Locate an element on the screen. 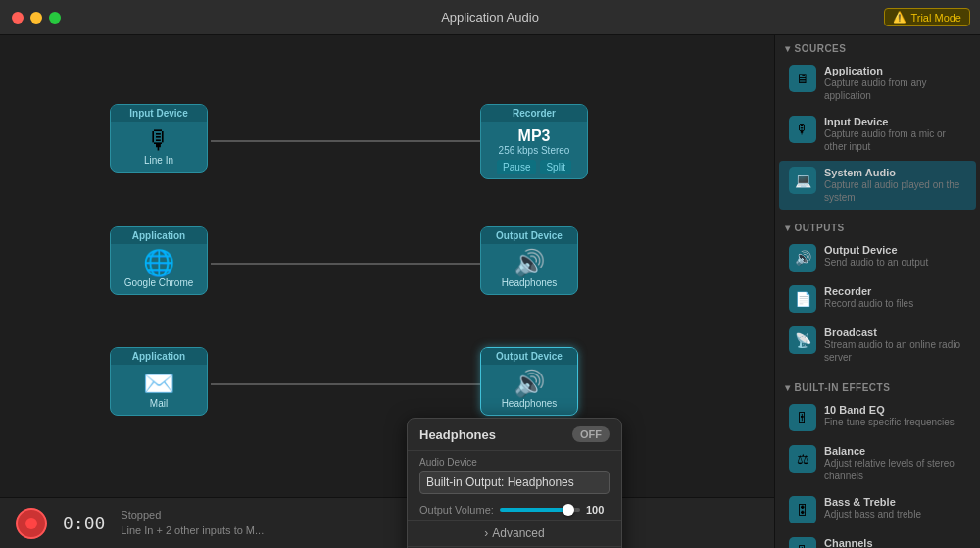 This screenshot has width=980, height=548. application-mail-label: Mail is located at coordinates (159, 404).